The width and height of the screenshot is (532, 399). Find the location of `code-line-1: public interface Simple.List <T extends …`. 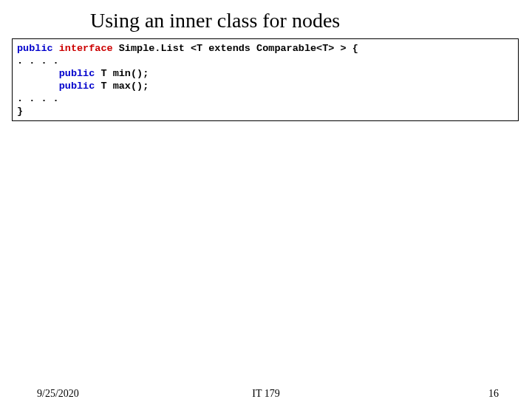

code-line-1: public interface Simple.List <T extends … is located at coordinates (265, 49).